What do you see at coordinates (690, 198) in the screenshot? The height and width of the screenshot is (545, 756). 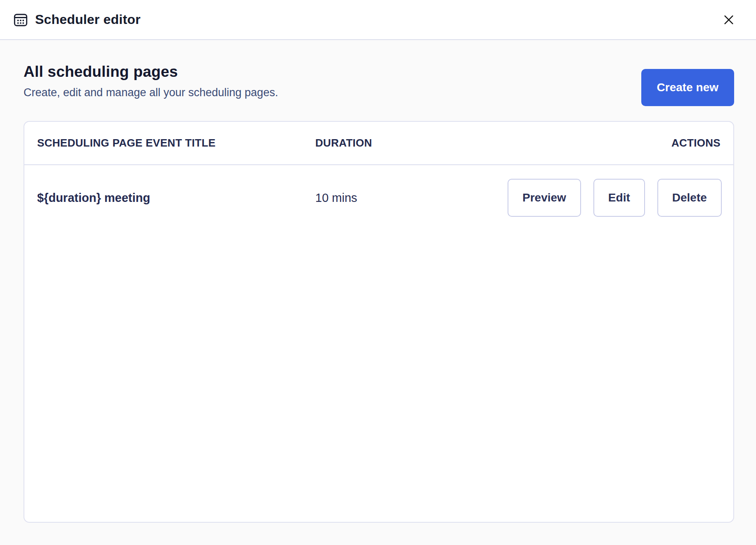 I see `delete-button: Delete` at bounding box center [690, 198].